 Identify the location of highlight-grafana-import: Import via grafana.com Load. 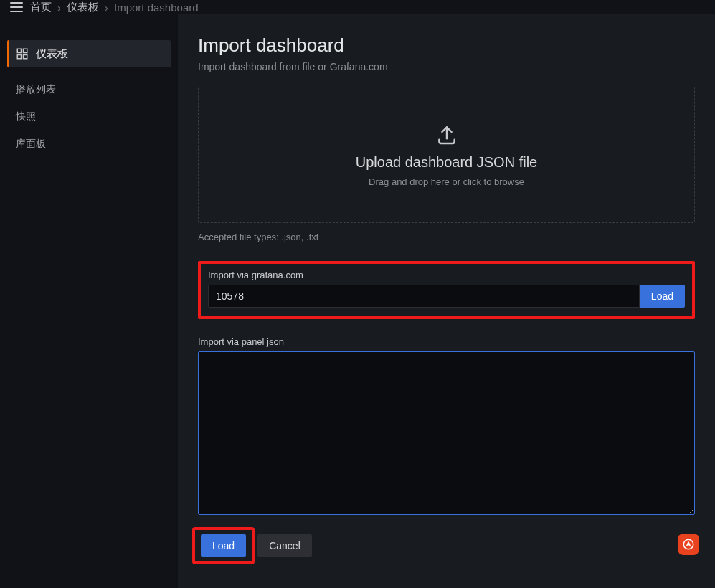
(446, 290).